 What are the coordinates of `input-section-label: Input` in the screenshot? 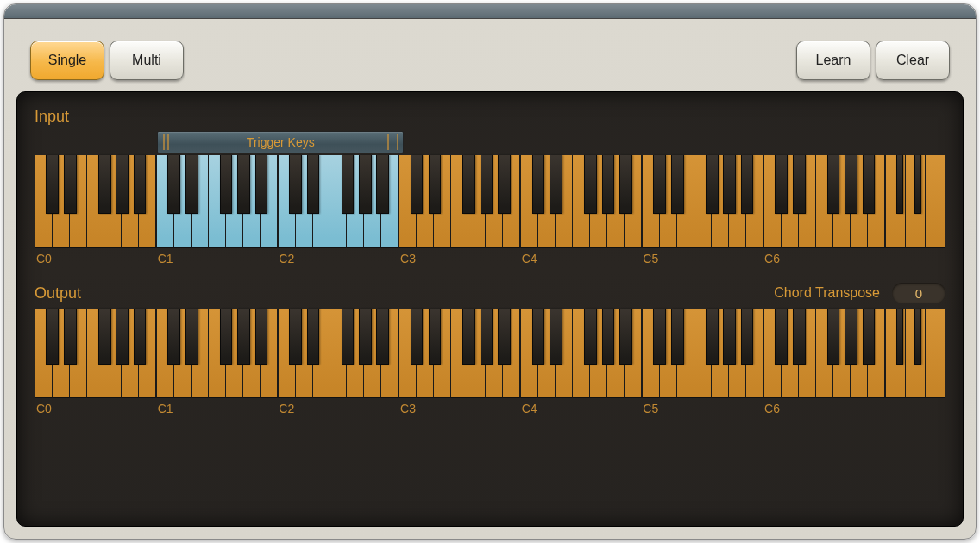 It's located at (490, 117).